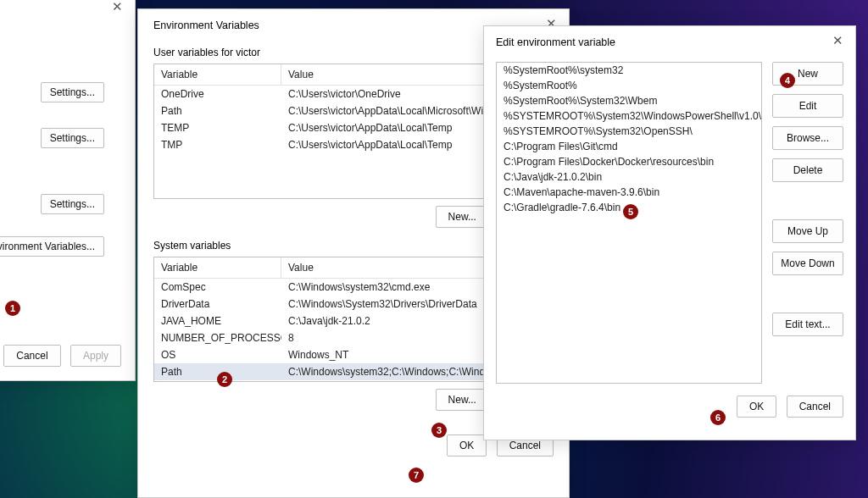 This screenshot has width=868, height=498. What do you see at coordinates (629, 116) in the screenshot?
I see `list-item: %SYSTEMROOT%\System32\WindowsPowerShell\…` at bounding box center [629, 116].